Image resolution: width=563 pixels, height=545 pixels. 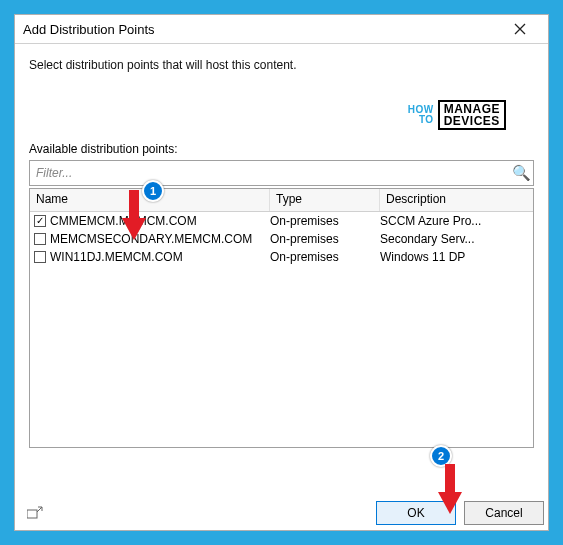 What do you see at coordinates (472, 121) in the screenshot?
I see `watermark-devices: DEVICES` at bounding box center [472, 121].